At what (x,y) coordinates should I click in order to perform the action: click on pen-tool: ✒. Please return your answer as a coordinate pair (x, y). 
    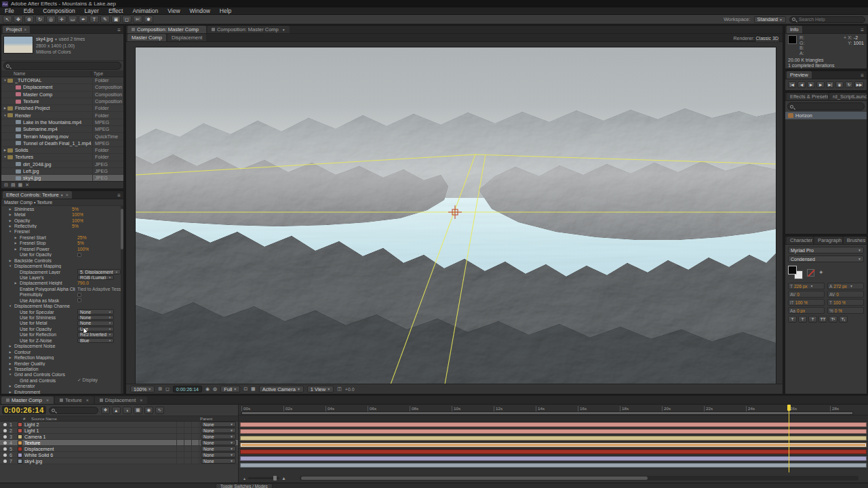
    Looking at the image, I should click on (83, 19).